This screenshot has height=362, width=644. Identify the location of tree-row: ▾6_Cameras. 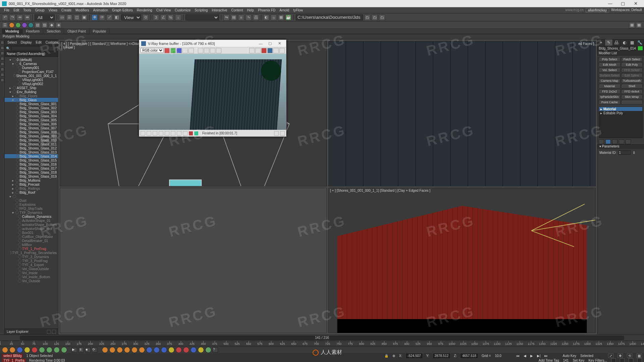
(32, 64).